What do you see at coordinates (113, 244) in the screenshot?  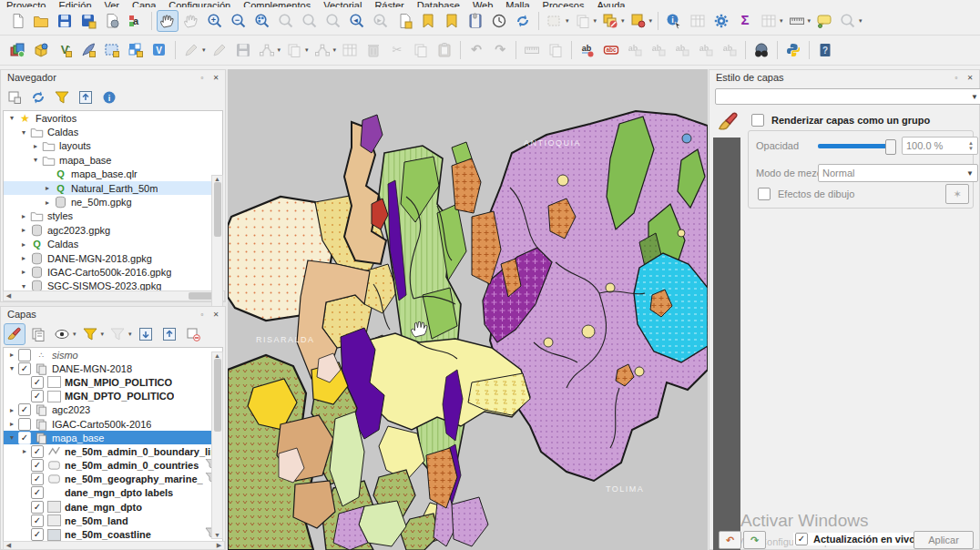 I see `browser-item-caldas: ▸QCaldas` at bounding box center [113, 244].